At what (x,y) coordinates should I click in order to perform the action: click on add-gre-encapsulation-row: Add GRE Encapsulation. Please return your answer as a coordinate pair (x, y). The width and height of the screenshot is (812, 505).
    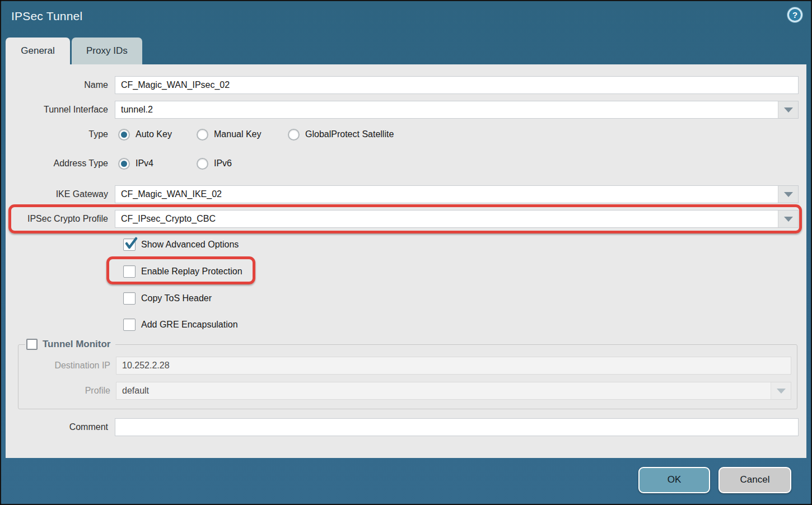
    Looking at the image, I should click on (465, 325).